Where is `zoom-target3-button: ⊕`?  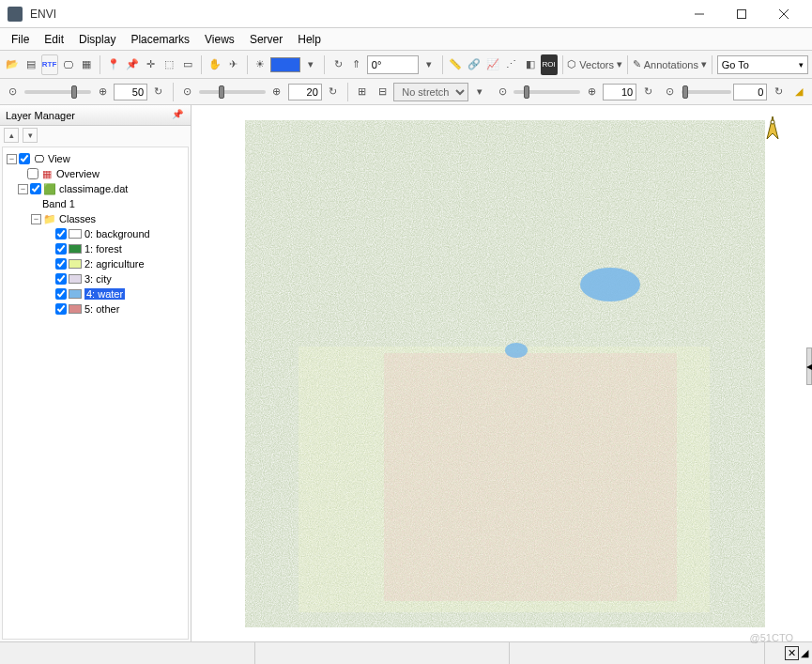 zoom-target3-button: ⊕ is located at coordinates (591, 92).